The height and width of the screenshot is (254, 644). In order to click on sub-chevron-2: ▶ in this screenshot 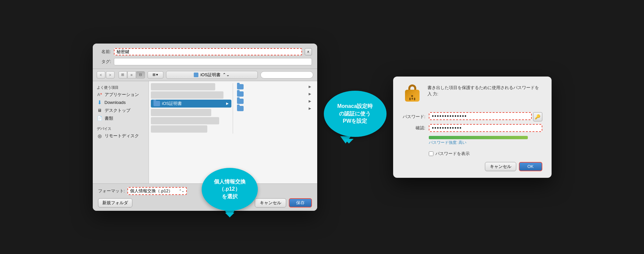, I will do `click(310, 94)`.